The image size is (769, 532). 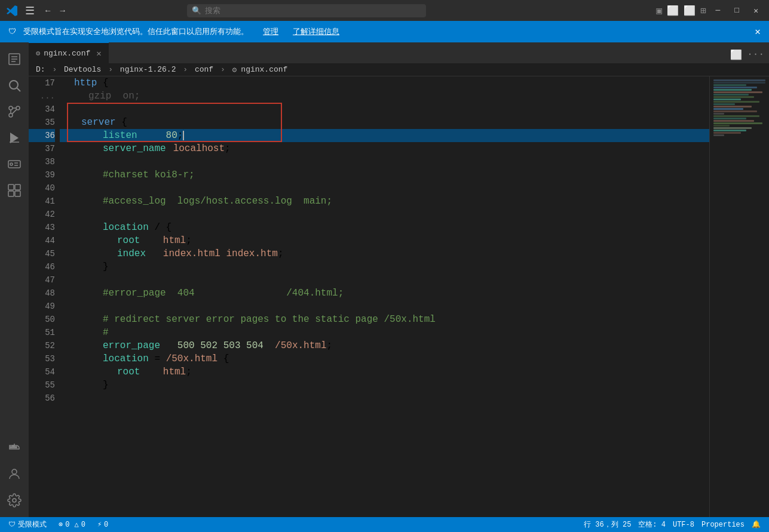 What do you see at coordinates (756, 11) in the screenshot?
I see `close-button: ✕` at bounding box center [756, 11].